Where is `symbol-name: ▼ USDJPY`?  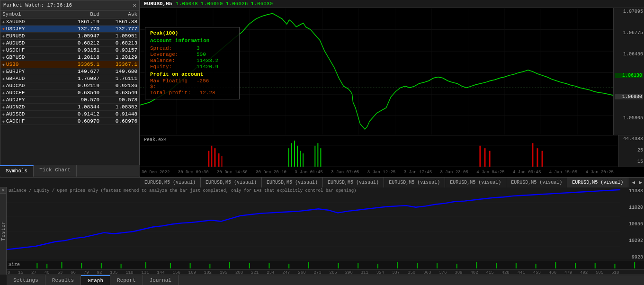
symbol-name: ▼ USDJPY is located at coordinates (32, 29).